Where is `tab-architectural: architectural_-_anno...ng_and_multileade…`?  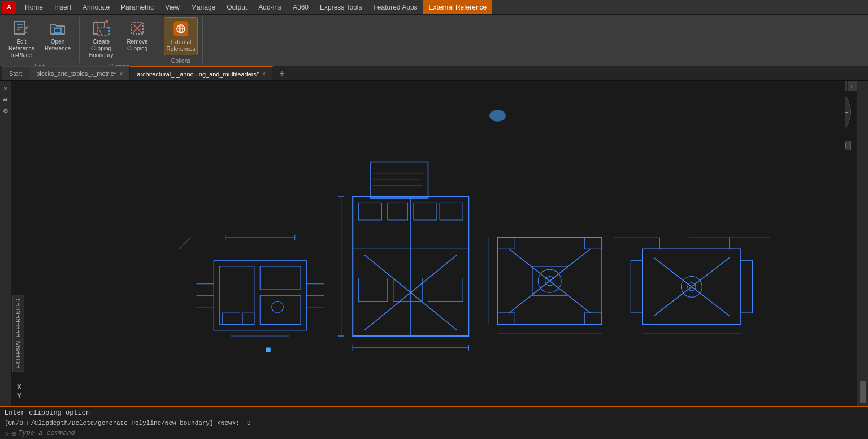 tab-architectural: architectural_-_anno...ng_and_multileade… is located at coordinates (201, 74).